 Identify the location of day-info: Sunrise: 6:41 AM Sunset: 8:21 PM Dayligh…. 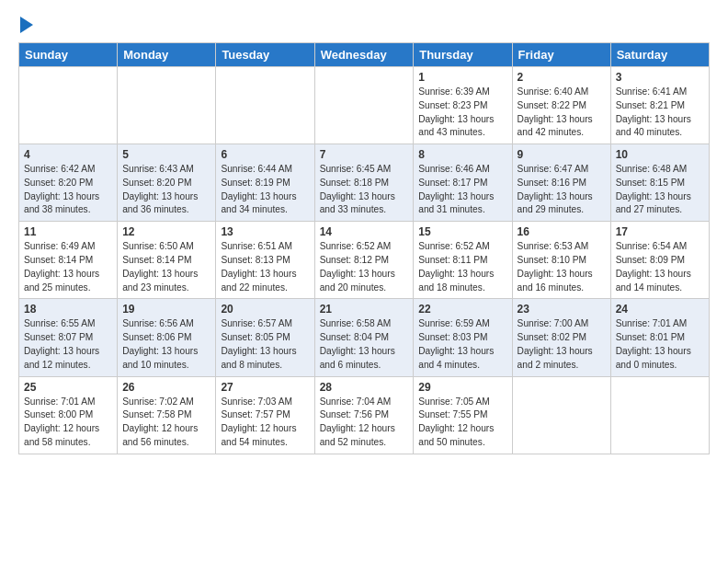
(660, 112).